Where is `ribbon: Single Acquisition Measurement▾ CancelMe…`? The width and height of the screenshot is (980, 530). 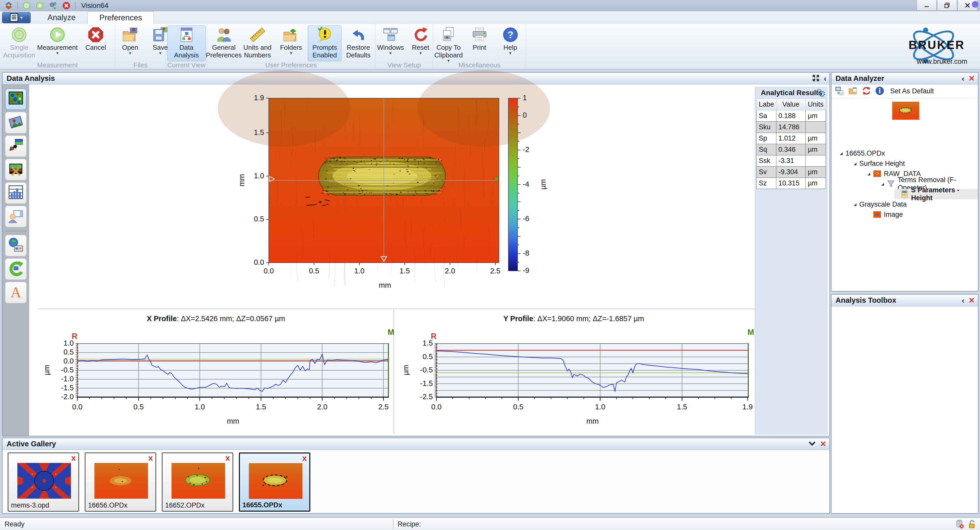 ribbon: Single Acquisition Measurement▾ CancelMe… is located at coordinates (490, 46).